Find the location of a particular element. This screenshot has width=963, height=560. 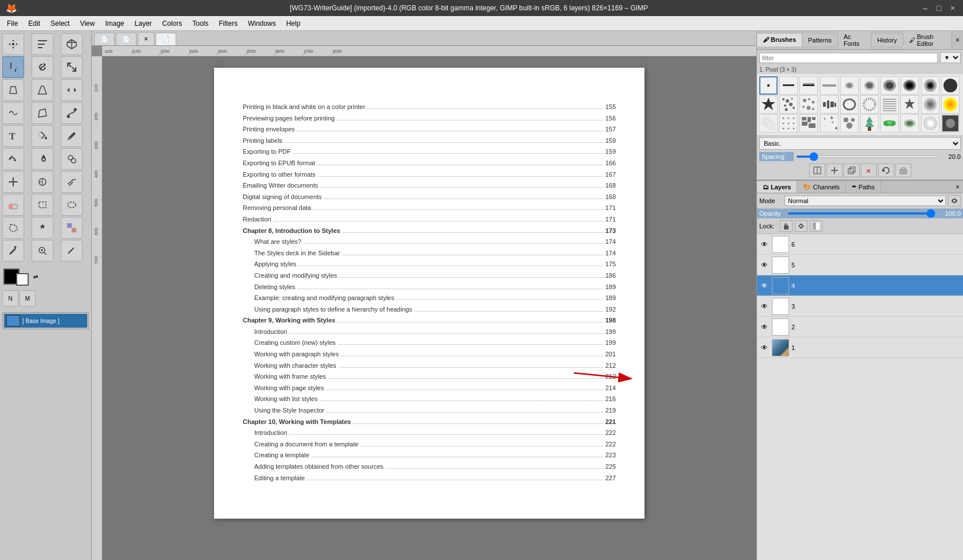

brush-add-button is located at coordinates (834, 170).